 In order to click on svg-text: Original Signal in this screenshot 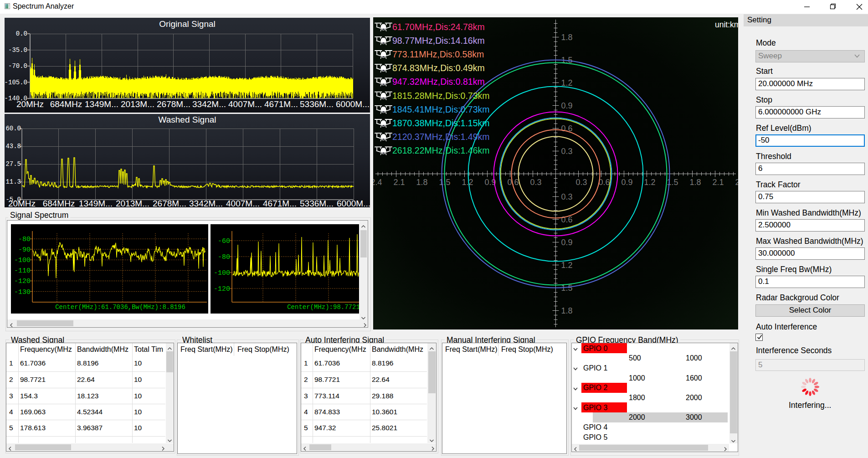, I will do `click(187, 24)`.